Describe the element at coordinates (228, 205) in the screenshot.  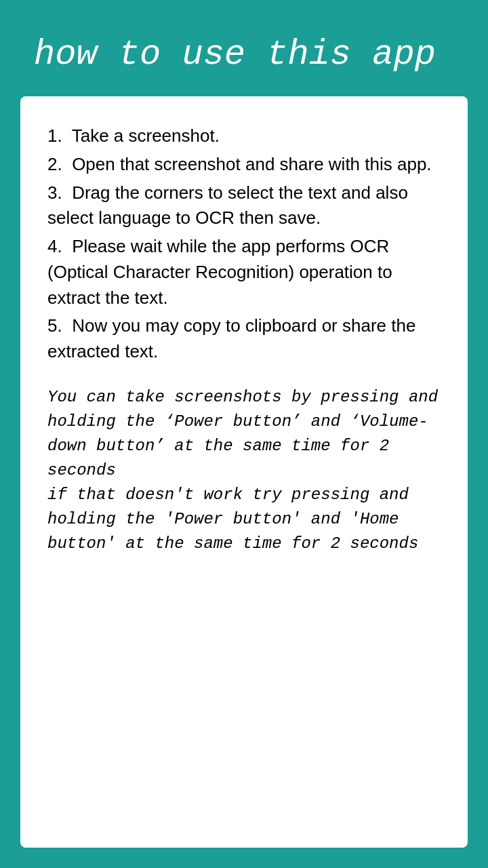
I see `step-3-text: Drag the corners to select the text and …` at that location.